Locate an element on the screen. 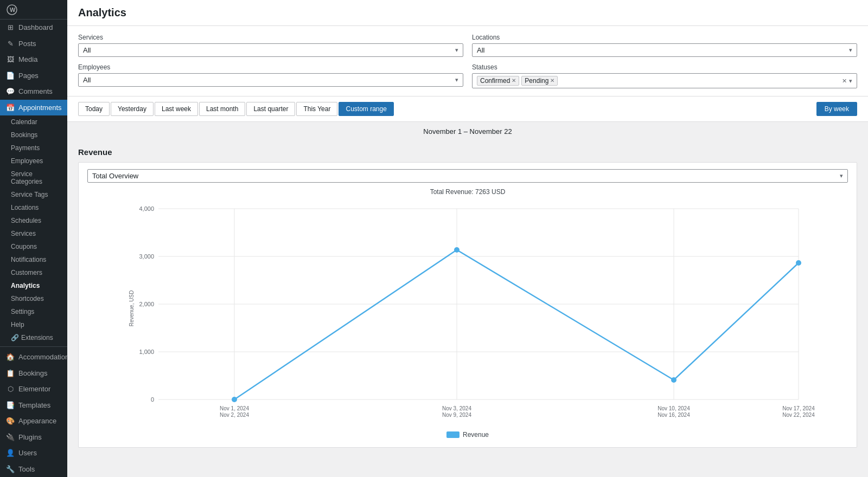 This screenshot has width=868, height=477. sidebar-item-label: Elementor is located at coordinates (35, 389).